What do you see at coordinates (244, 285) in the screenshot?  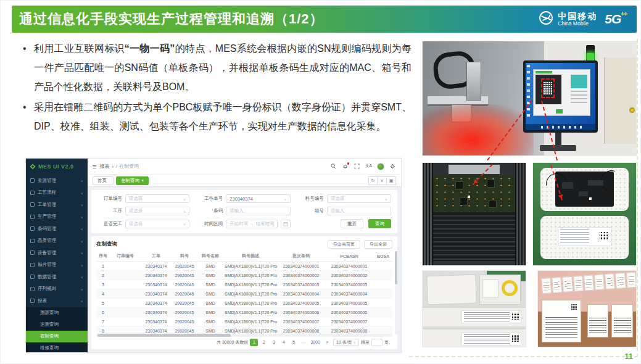 I see `table-row: 3230340374 29020045SMDSMD|AX1800|V1.1|T2…` at bounding box center [244, 285].